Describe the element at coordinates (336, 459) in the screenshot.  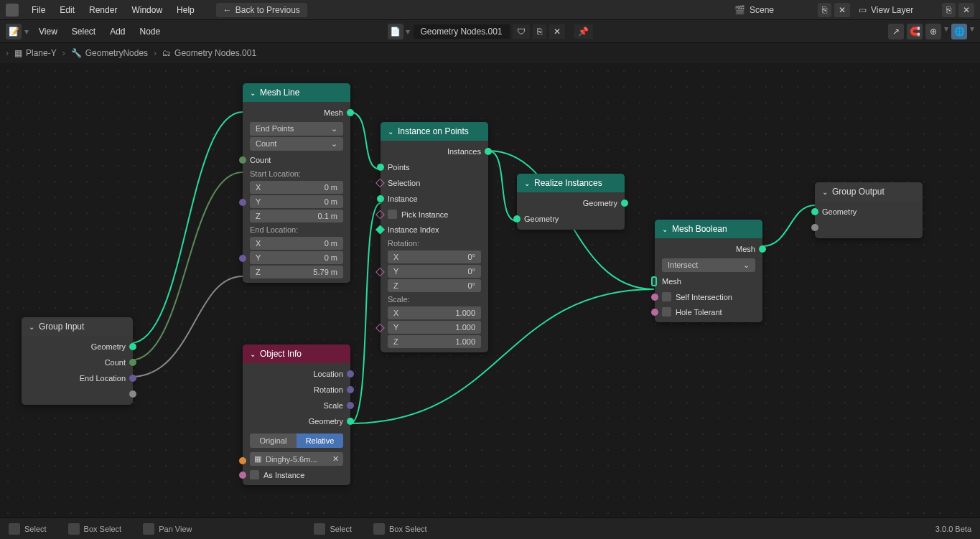
I see `clear-button: ✕` at that location.